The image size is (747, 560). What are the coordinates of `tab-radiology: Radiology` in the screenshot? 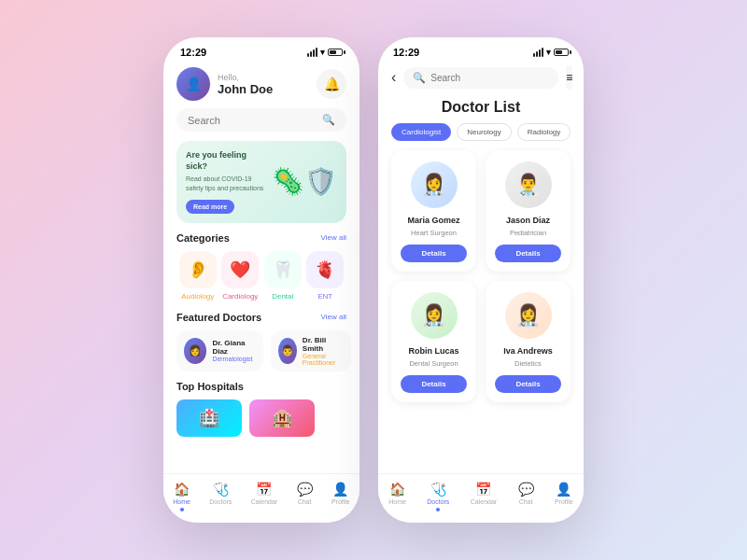 It's located at (544, 133).